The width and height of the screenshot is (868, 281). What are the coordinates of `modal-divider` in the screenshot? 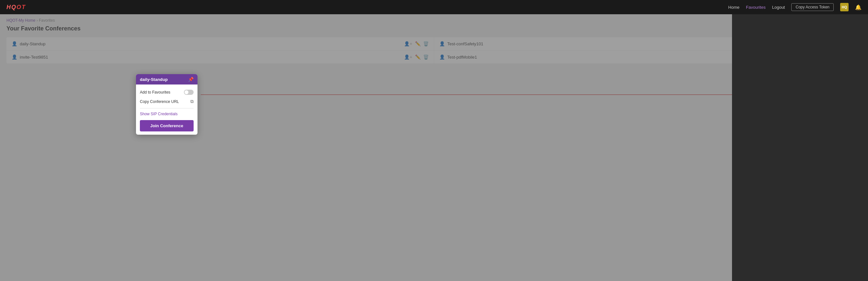 It's located at (167, 108).